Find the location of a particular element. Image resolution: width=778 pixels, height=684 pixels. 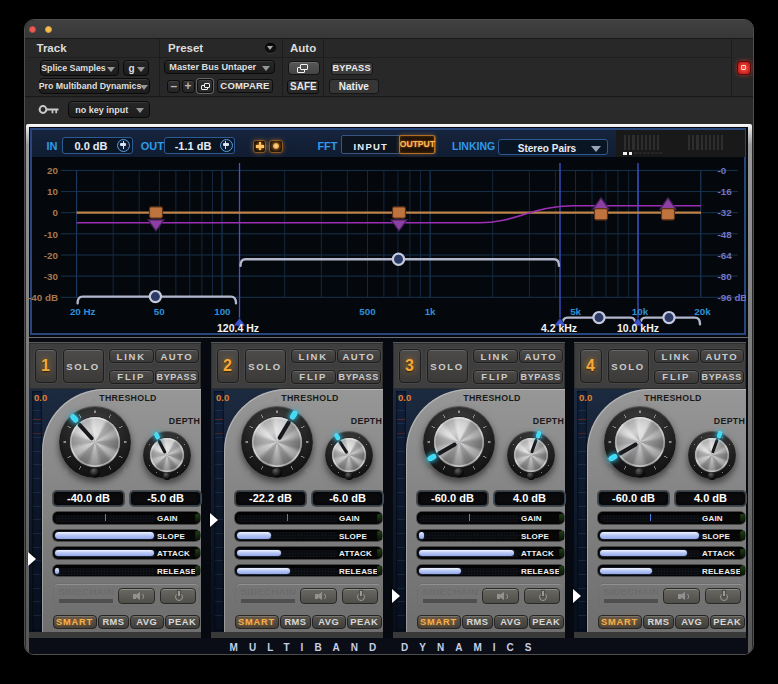

svg-text: 100 is located at coordinates (222, 312).